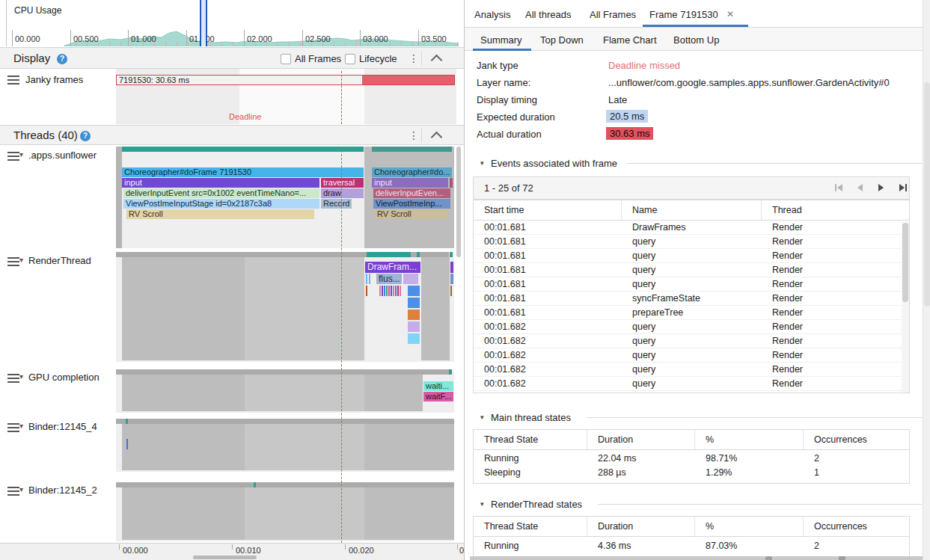  Describe the element at coordinates (63, 156) in the screenshot. I see `thread-label-sunflower: .apps.sunflower` at that location.